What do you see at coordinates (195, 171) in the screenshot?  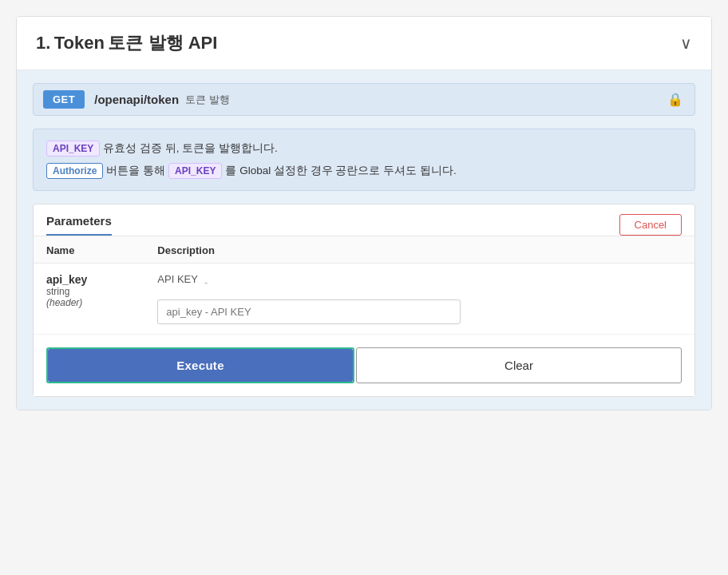 I see `api-key-tag-2: API_KEY` at bounding box center [195, 171].